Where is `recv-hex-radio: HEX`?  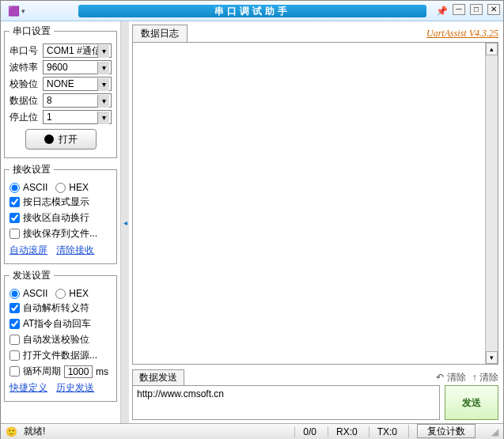 recv-hex-radio: HEX is located at coordinates (72, 187).